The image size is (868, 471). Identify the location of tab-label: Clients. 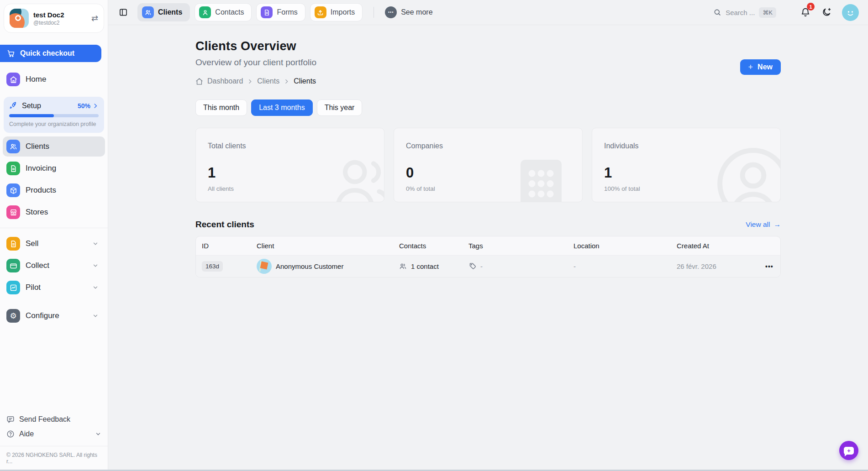
(170, 12).